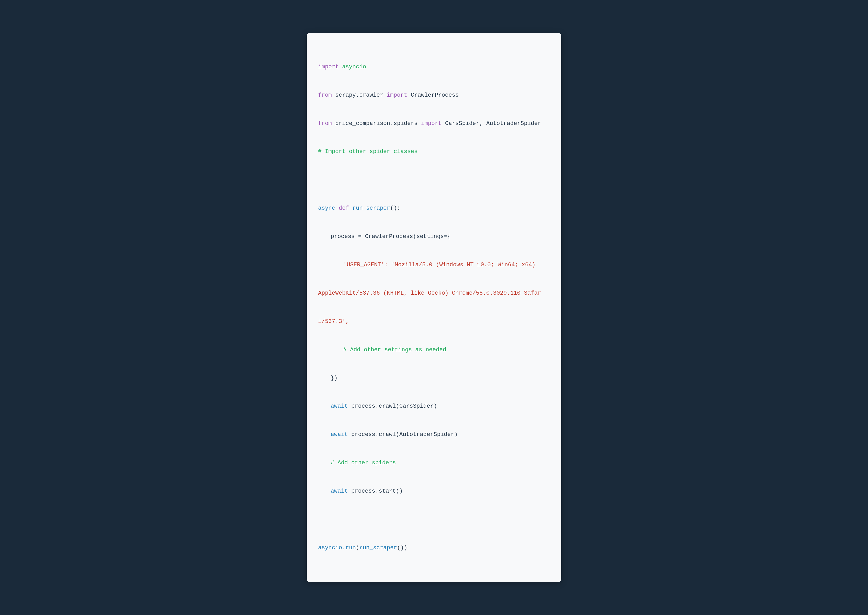 This screenshot has width=868, height=615. Describe the element at coordinates (370, 208) in the screenshot. I see `func-name: run_scraper` at that location.